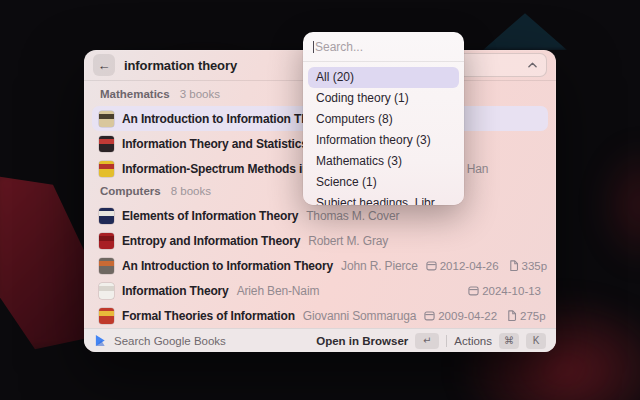 Image resolution: width=640 pixels, height=400 pixels. What do you see at coordinates (380, 266) in the screenshot?
I see `book-author: John R. Pierce` at bounding box center [380, 266].